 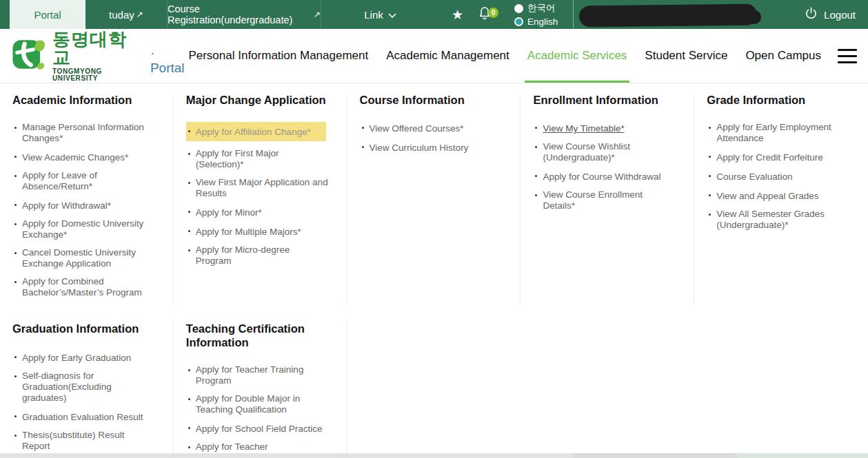 What do you see at coordinates (257, 404) in the screenshot?
I see `menu-item: Apply for Double Major in Teaching Quali…` at bounding box center [257, 404].